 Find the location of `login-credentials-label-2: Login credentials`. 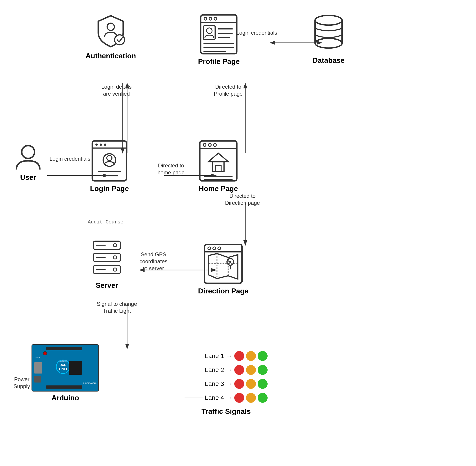

login-credentials-label-2: Login credentials is located at coordinates (257, 33).